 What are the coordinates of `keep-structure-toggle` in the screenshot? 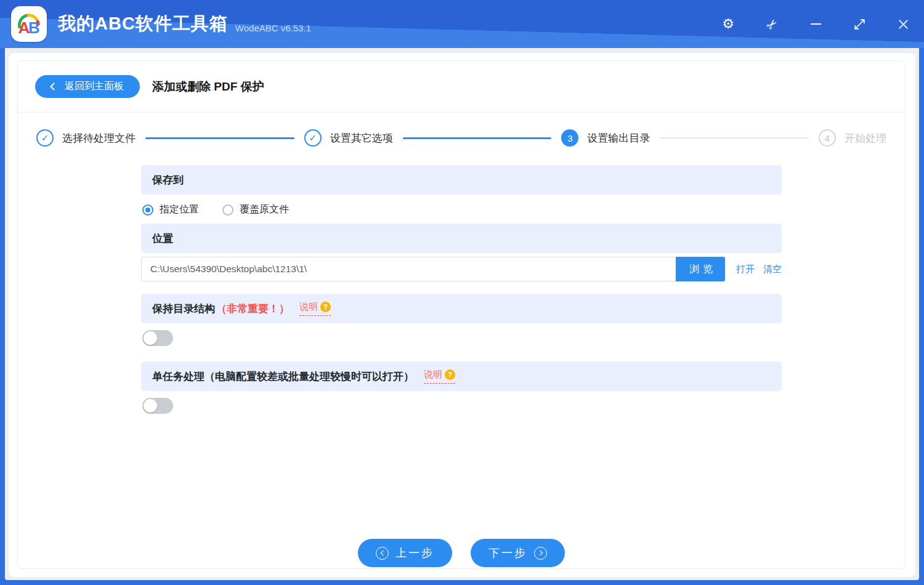 It's located at (158, 338).